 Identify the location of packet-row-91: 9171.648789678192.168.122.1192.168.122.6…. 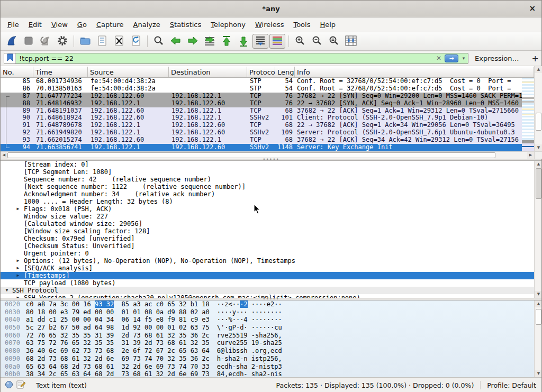
(261, 125).